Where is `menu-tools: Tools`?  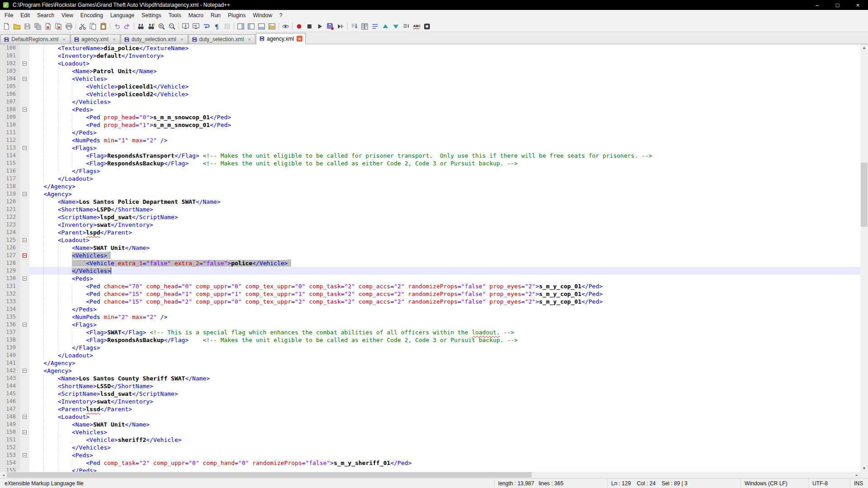 menu-tools: Tools is located at coordinates (175, 15).